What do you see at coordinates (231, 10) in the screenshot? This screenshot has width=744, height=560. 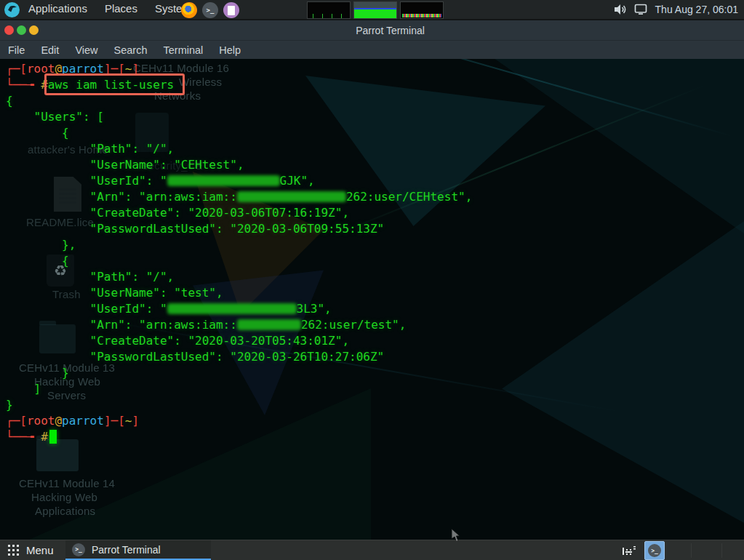 I see `notes-icon` at bounding box center [231, 10].